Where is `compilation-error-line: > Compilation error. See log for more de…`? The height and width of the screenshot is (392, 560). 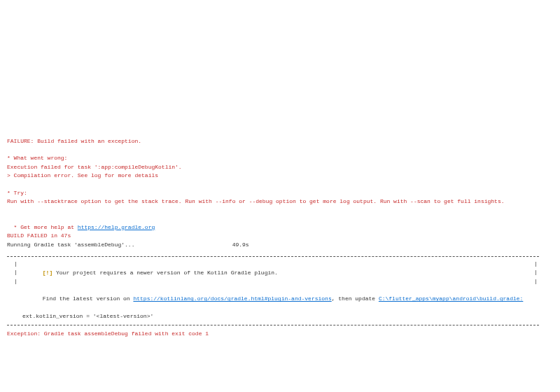 compilation-error-line: > Compilation error. See log for more de… is located at coordinates (284, 176).